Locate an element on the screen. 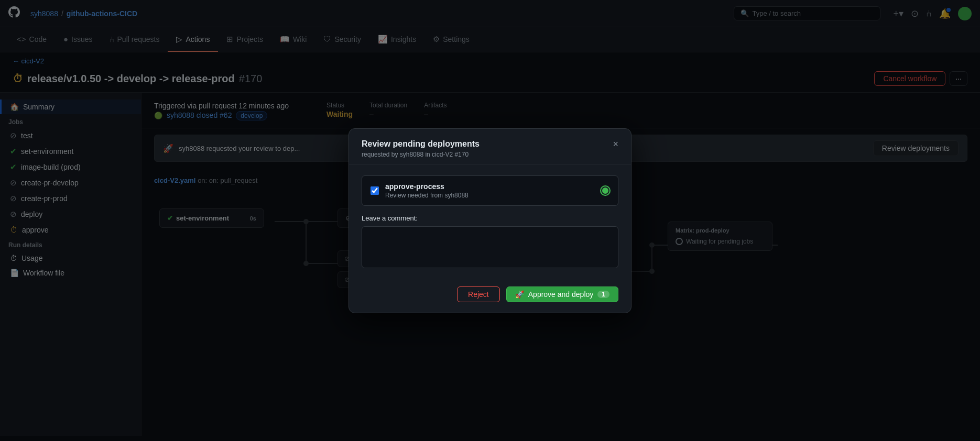 The image size is (980, 441). modal-title: Review pending deployments is located at coordinates (420, 144).